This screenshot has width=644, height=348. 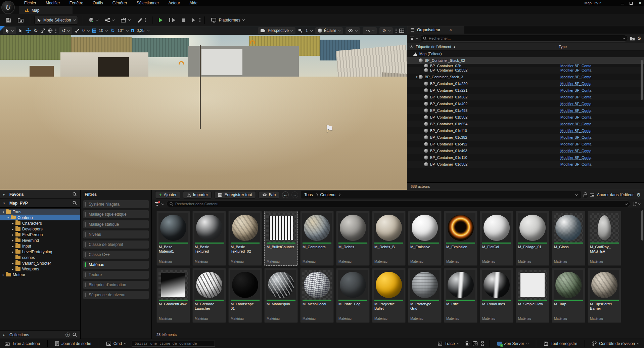 What do you see at coordinates (40, 229) in the screenshot?
I see `folder-row: ▸ Developers` at bounding box center [40, 229].